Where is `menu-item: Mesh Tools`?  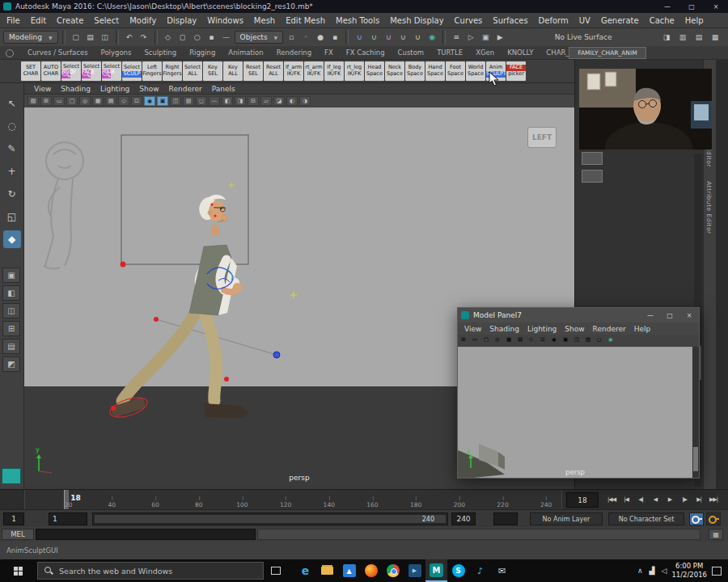
menu-item: Mesh Tools is located at coordinates (358, 21).